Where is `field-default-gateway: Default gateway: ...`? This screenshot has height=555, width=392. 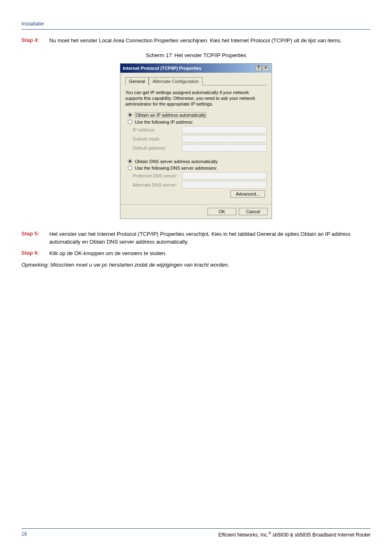
field-default-gateway: Default gateway: ... is located at coordinates (200, 148).